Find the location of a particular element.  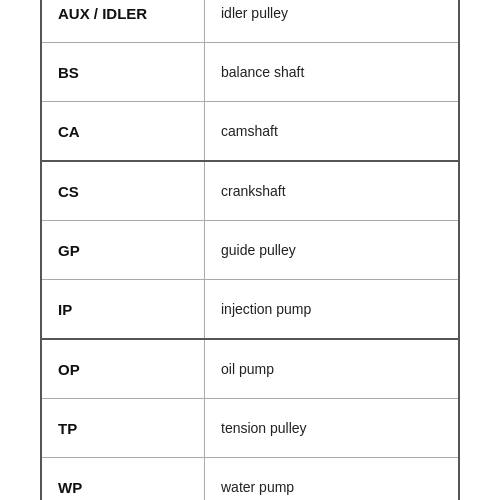

table-row: CAcamshaft is located at coordinates (250, 132).